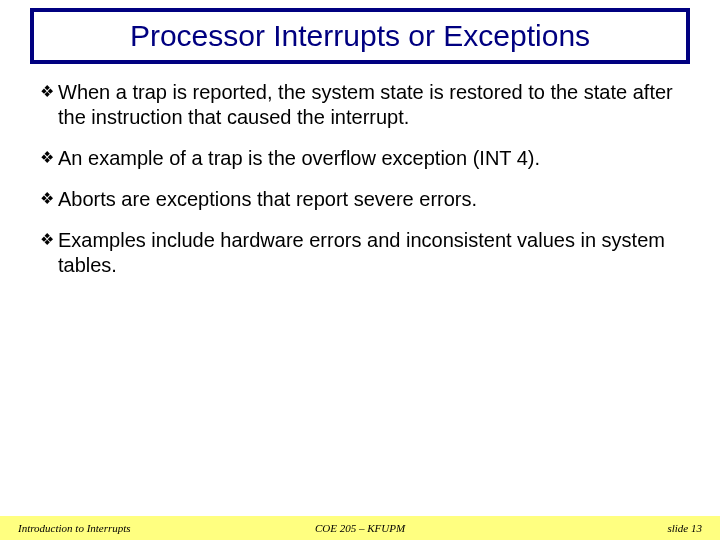  What do you see at coordinates (360, 253) in the screenshot?
I see `bullet-item: ❖ Examples include hardware errors and i…` at bounding box center [360, 253].